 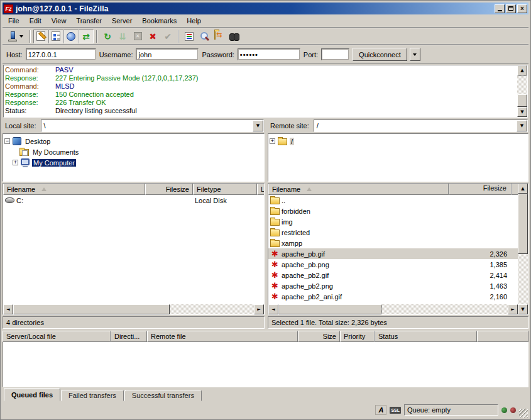 I want to click on column-header-priority: Priority, so click(x=357, y=336).